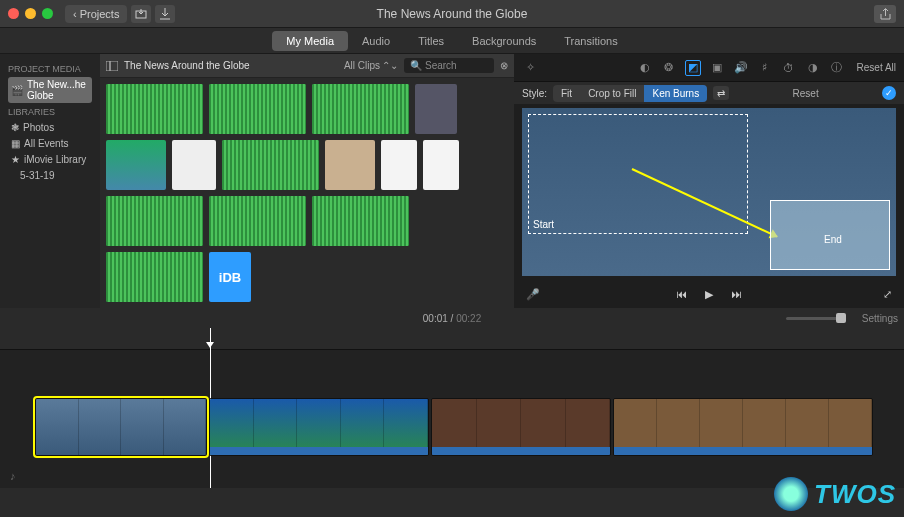 The image size is (904, 517). I want to click on search-field: 🔍 Search, so click(449, 66).